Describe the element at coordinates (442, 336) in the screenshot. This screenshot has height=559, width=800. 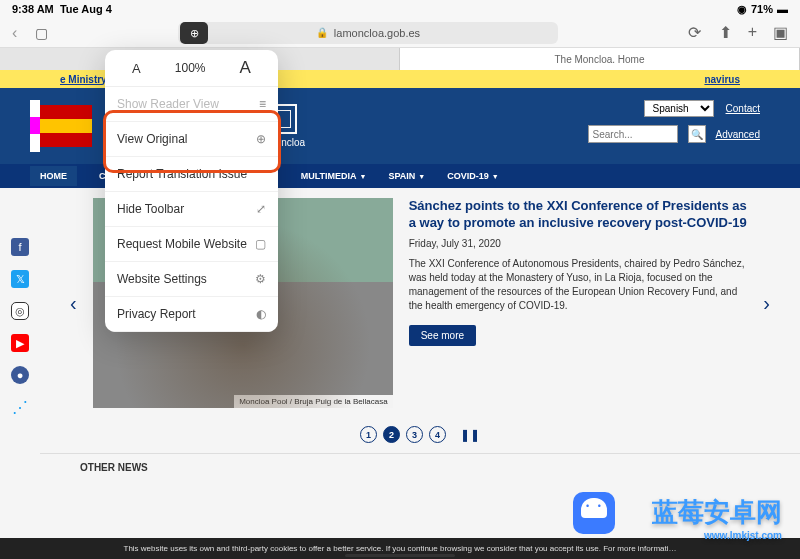
I see `see-more-button: See more` at that location.